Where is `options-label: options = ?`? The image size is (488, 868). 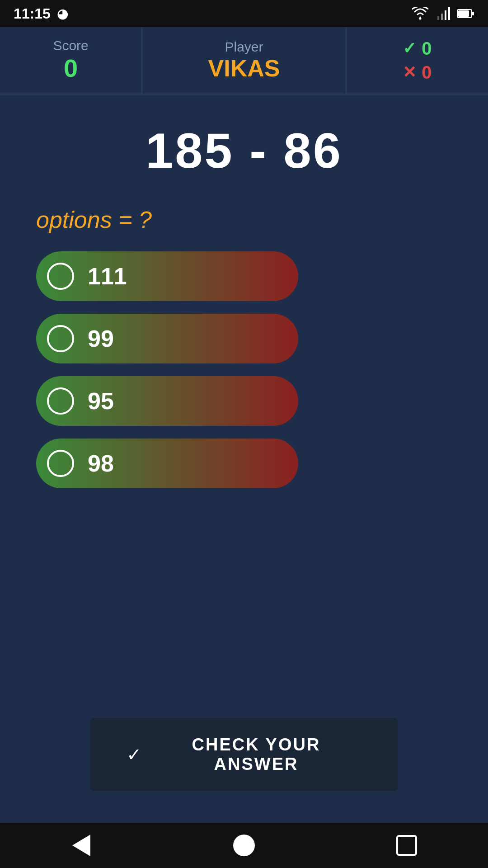
options-label: options = ? is located at coordinates (94, 220).